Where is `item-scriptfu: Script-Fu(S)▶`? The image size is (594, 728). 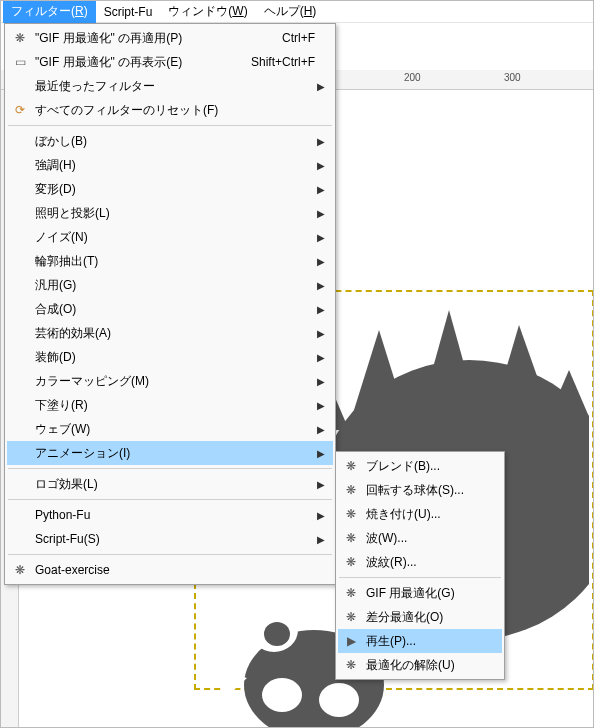 item-scriptfu: Script-Fu(S)▶ is located at coordinates (170, 539).